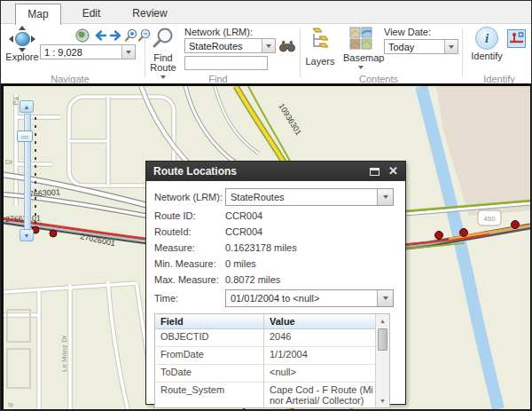  I want to click on map-shield-number: 450, so click(489, 218).